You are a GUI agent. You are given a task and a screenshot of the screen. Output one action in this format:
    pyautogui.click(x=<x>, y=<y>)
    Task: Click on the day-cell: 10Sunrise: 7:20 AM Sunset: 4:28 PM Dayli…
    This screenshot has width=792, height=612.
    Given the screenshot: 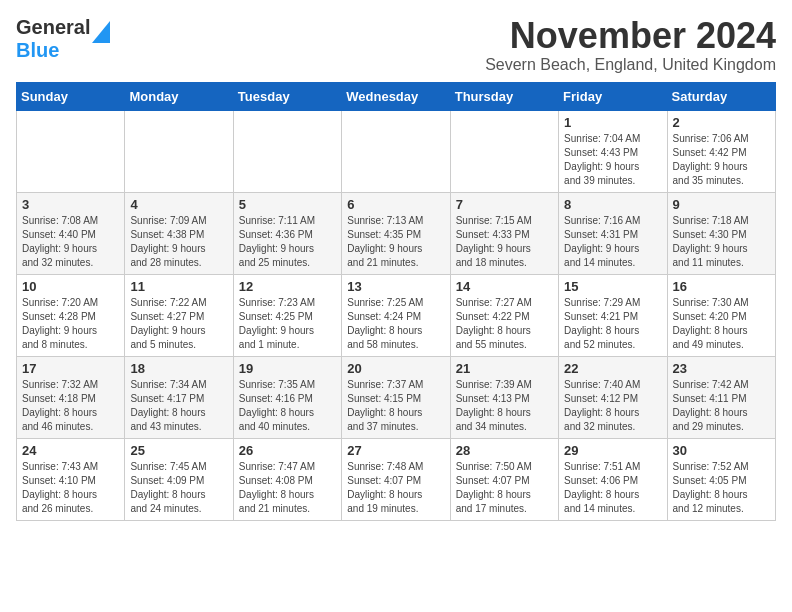 What is the action you would take?
    pyautogui.click(x=71, y=315)
    